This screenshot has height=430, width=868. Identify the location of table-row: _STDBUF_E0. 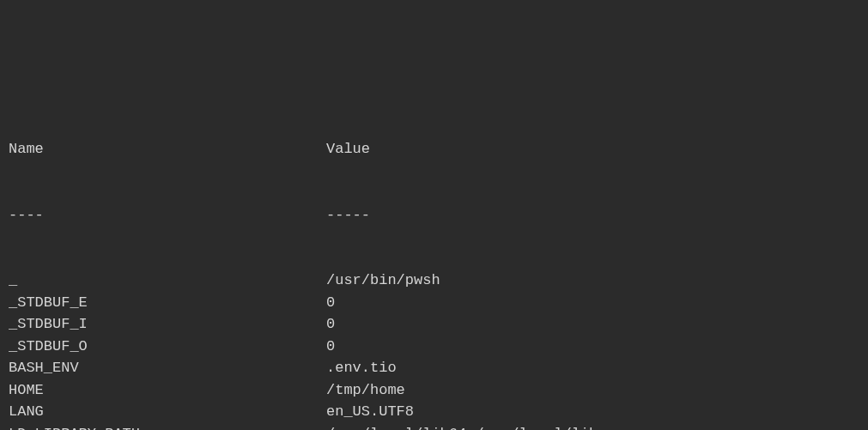
(434, 303).